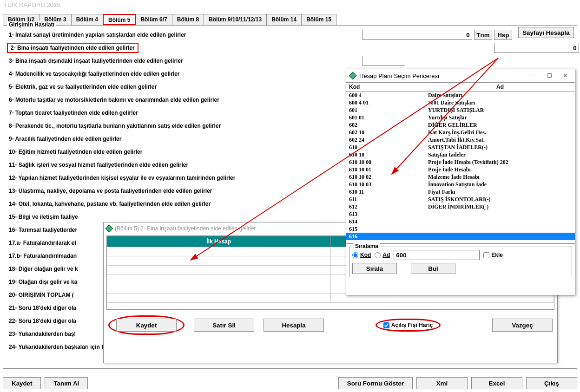 This screenshot has height=392, width=580. What do you see at coordinates (294, 325) in the screenshot?
I see `sub-hesapla-button: Hesapla` at bounding box center [294, 325].